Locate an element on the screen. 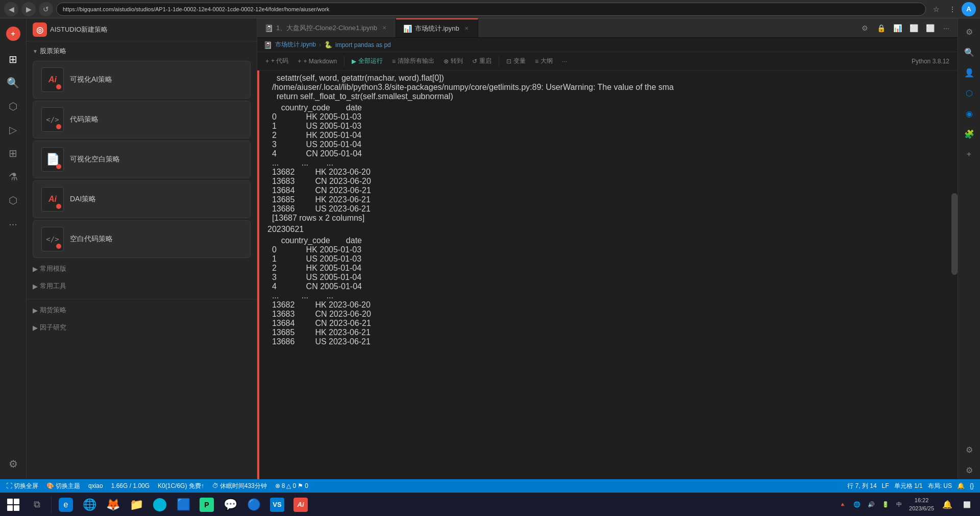  right-user-btn: 👤 is located at coordinates (969, 73).